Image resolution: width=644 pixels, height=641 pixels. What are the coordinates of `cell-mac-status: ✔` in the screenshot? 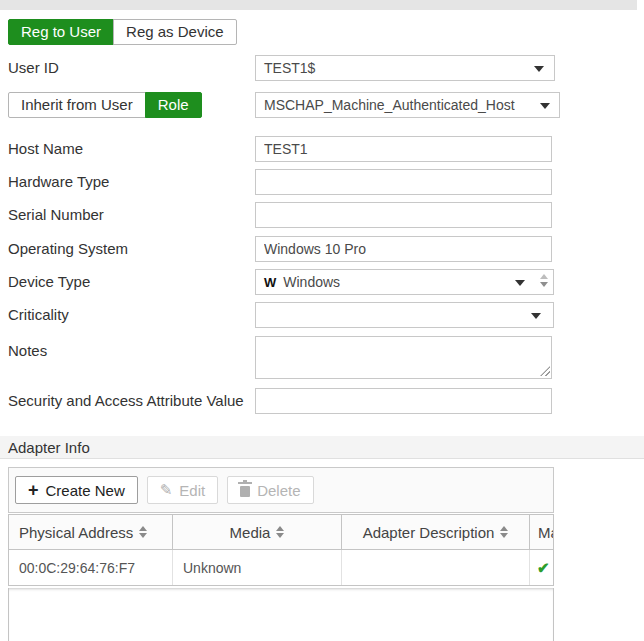 It's located at (541, 568).